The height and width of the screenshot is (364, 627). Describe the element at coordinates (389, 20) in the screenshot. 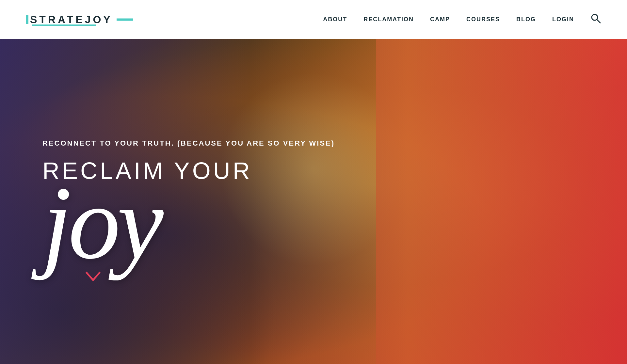

I see `nav-reclamation: RECLAMATION` at that location.